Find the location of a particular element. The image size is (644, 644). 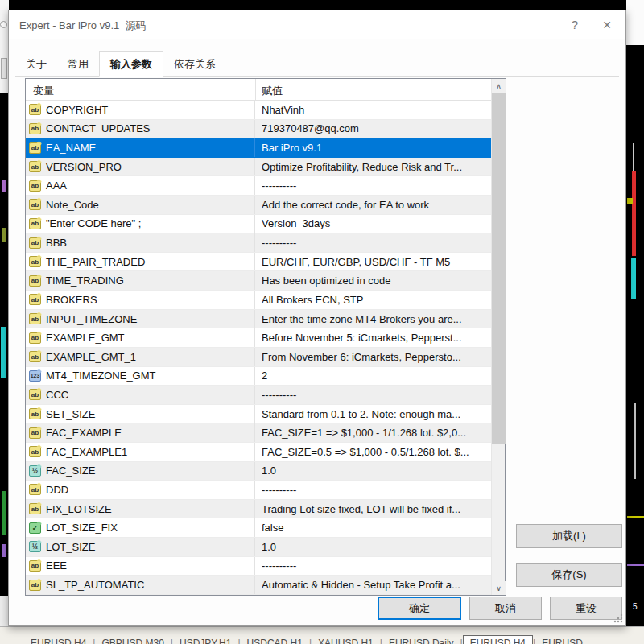

param-row: abBBB---------- is located at coordinates (258, 243).